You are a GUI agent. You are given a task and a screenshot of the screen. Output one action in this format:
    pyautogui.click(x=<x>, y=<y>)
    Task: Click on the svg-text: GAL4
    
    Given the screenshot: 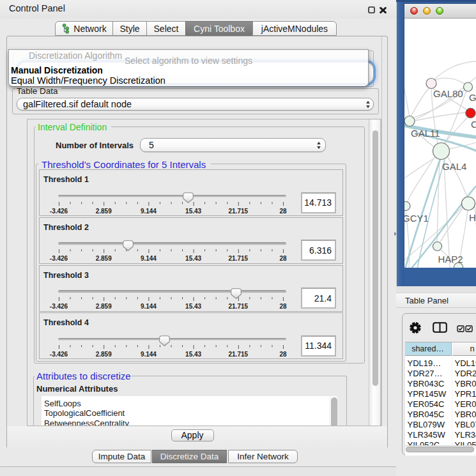 What is the action you would take?
    pyautogui.click(x=454, y=166)
    